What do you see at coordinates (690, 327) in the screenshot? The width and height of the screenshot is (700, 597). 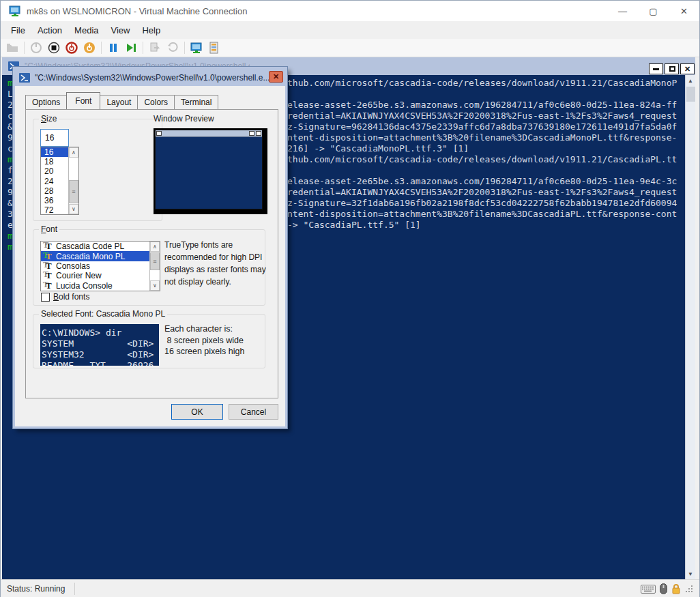 I see `console-scrollbar: ▲ ▼` at bounding box center [690, 327].